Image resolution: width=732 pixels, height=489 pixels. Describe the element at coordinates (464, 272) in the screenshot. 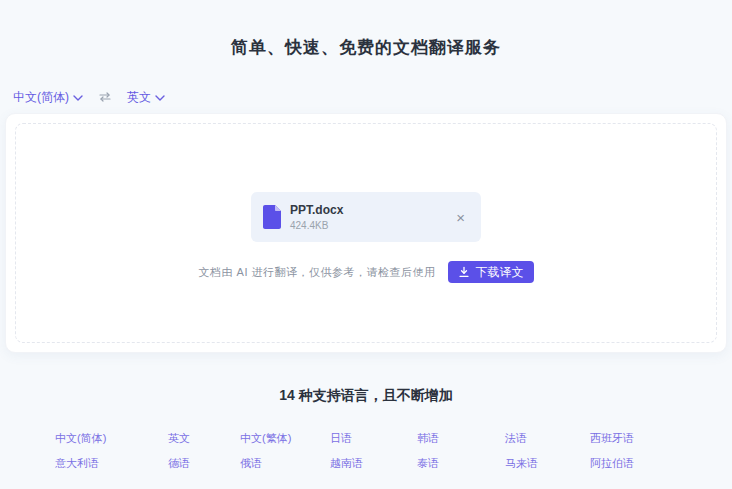

I see `download-icon` at that location.